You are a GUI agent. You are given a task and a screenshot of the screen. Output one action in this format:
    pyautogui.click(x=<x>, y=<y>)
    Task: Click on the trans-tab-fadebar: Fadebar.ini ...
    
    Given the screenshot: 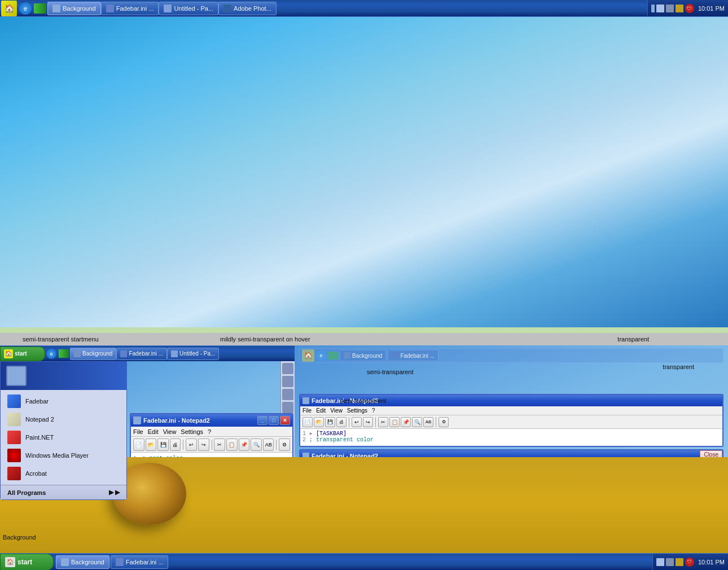 What is the action you would take?
    pyautogui.click(x=413, y=356)
    